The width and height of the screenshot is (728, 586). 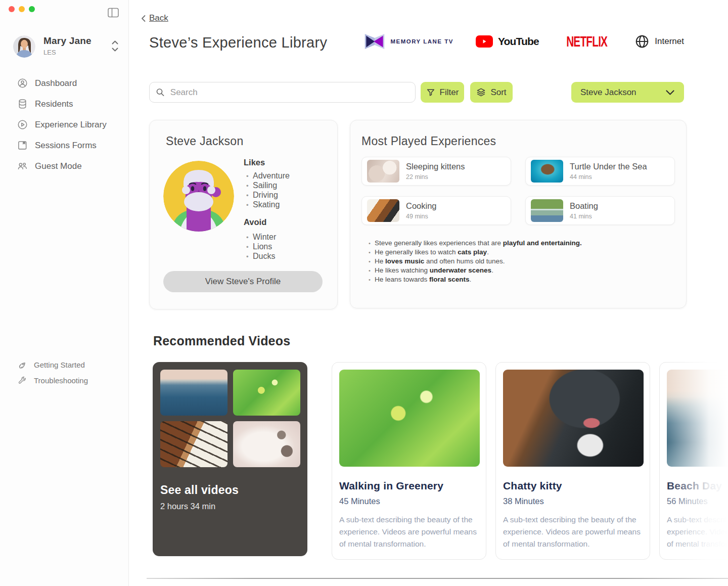 I want to click on see-all-label: See all videos, so click(x=199, y=490).